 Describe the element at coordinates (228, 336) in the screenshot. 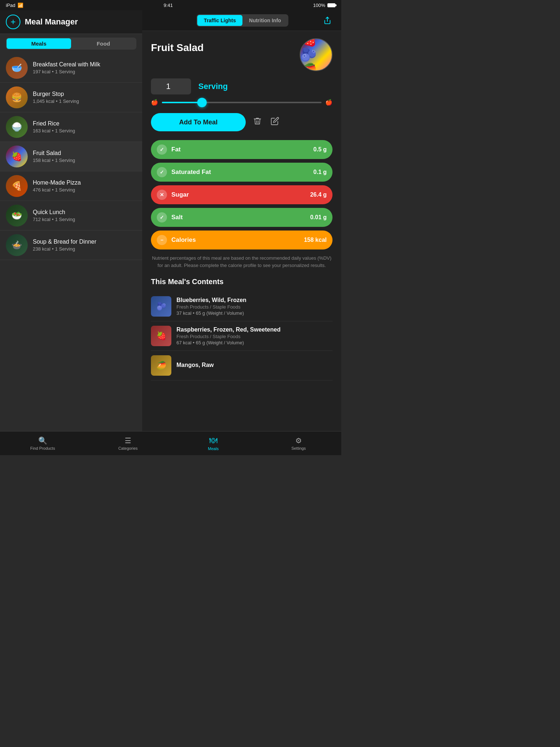

I see `raspberries-cat: Fresh Products / Staple Foods` at that location.